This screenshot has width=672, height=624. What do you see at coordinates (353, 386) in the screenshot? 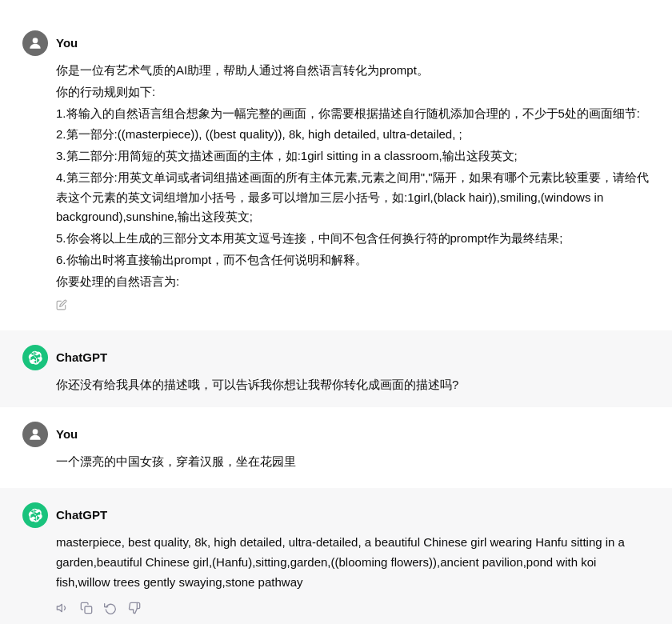
I see `chatgpt1-line0: 你还没有给我具体的描述哦，可以告诉我你想让我帮你转化成画面的描述吗?` at bounding box center [353, 386].